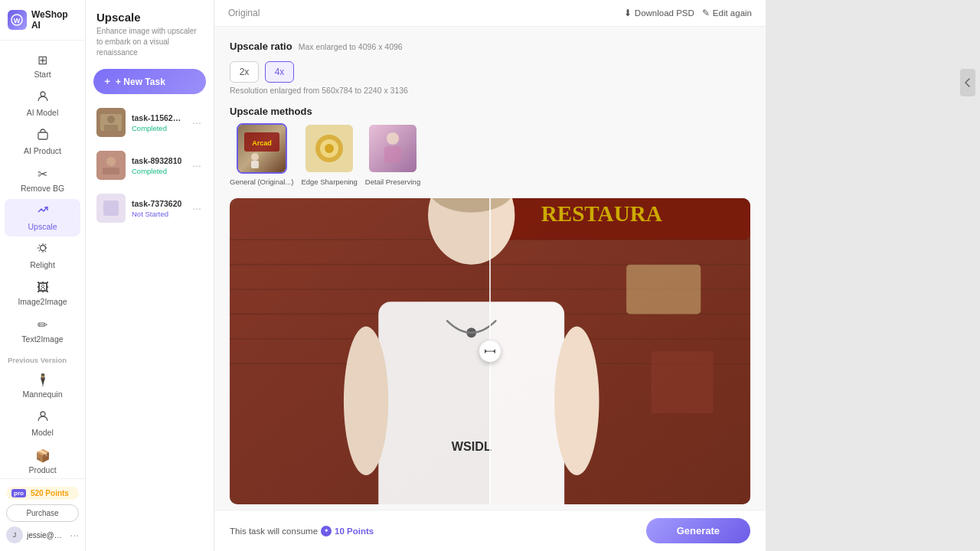 The image size is (980, 551). I want to click on purchase-button: Purchase, so click(43, 513).